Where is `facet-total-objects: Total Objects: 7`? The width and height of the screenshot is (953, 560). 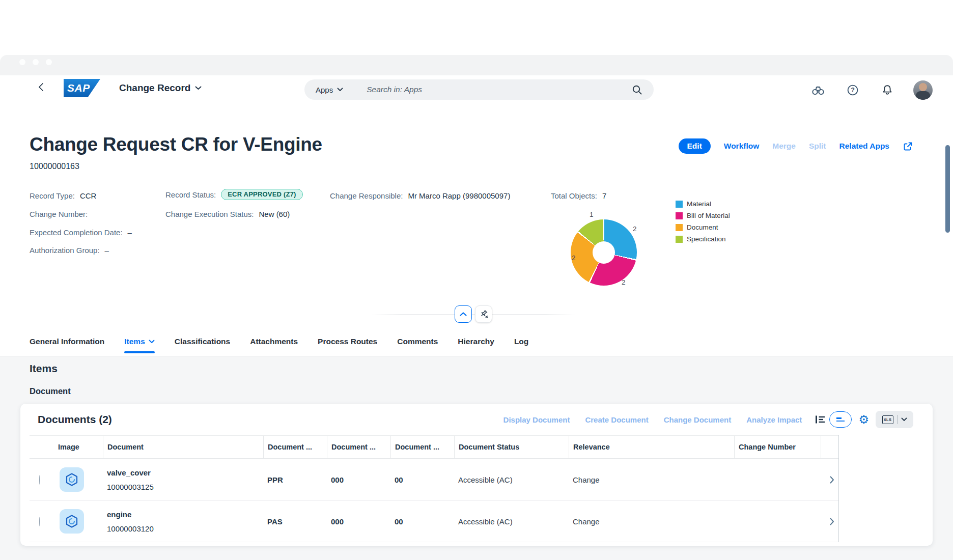
facet-total-objects: Total Objects: 7 is located at coordinates (578, 195).